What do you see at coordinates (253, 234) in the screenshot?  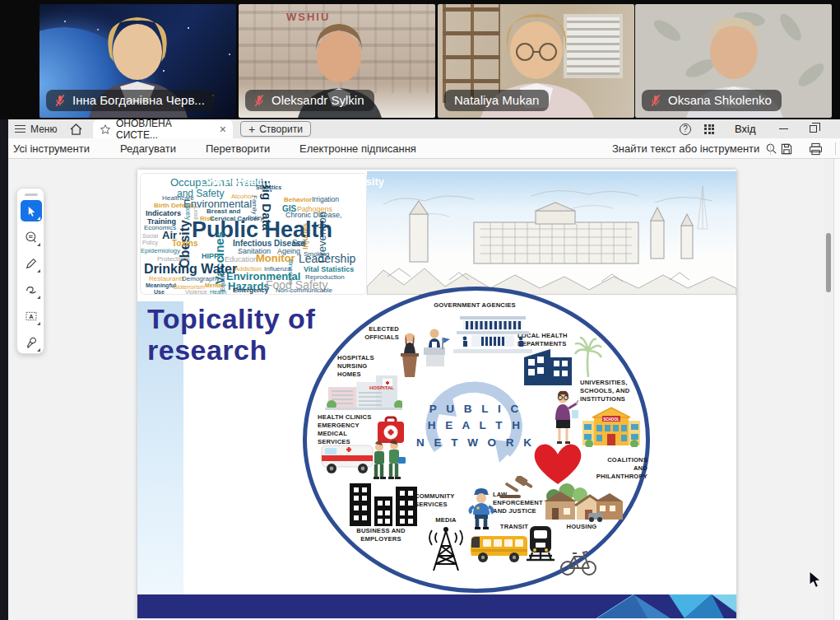 I see `public-health-wordcloud: Occupational HealthStatisticsBig Dataand…` at bounding box center [253, 234].